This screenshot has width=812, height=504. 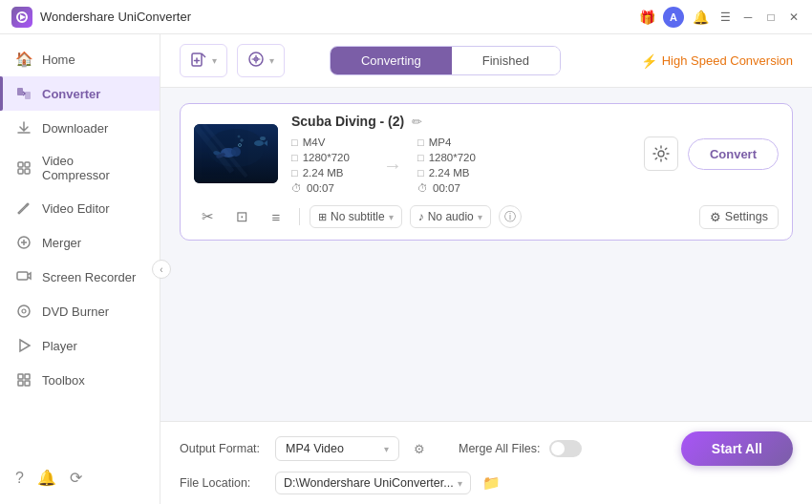 What do you see at coordinates (80, 277) in the screenshot?
I see `sidebar-item-screen-recorder: Screen Recorder` at bounding box center [80, 277].